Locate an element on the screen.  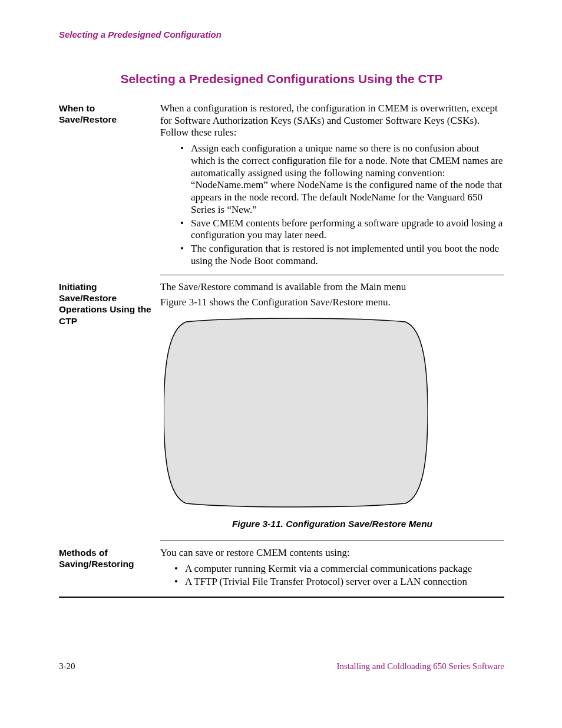
divider-full is located at coordinates (282, 597).